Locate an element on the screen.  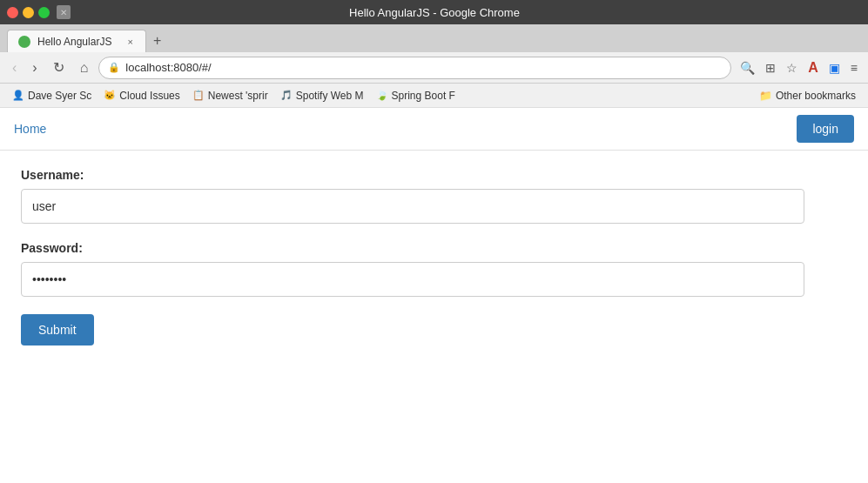
bookmark-cloud-icon: 🐱 is located at coordinates (110, 96).